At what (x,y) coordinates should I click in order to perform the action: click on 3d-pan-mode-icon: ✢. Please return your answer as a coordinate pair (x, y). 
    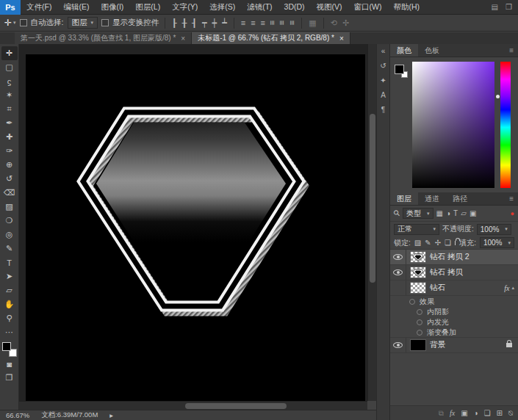
    Looking at the image, I should click on (345, 23).